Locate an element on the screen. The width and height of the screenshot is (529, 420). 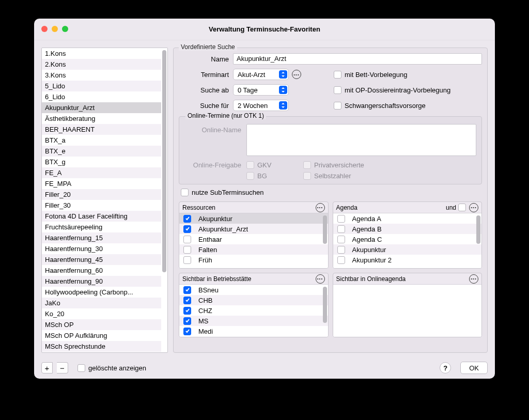
list-item: Haarentfernung_30 is located at coordinates (101, 249).